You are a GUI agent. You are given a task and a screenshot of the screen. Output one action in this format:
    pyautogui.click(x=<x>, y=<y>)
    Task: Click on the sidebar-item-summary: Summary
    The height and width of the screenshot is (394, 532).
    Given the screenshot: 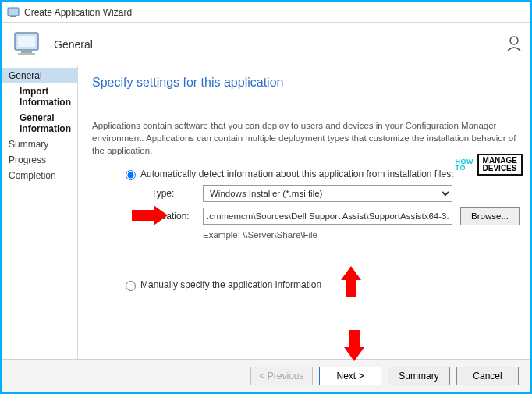 What is the action you would take?
    pyautogui.click(x=40, y=144)
    